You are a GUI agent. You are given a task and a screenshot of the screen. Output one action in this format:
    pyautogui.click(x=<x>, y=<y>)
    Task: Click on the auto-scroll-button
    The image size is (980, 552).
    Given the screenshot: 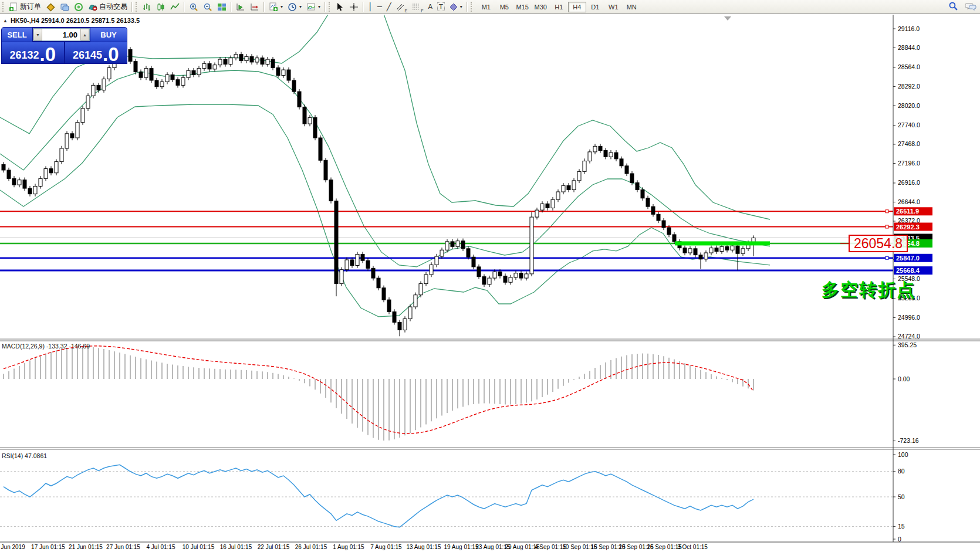 What is the action you would take?
    pyautogui.click(x=241, y=7)
    